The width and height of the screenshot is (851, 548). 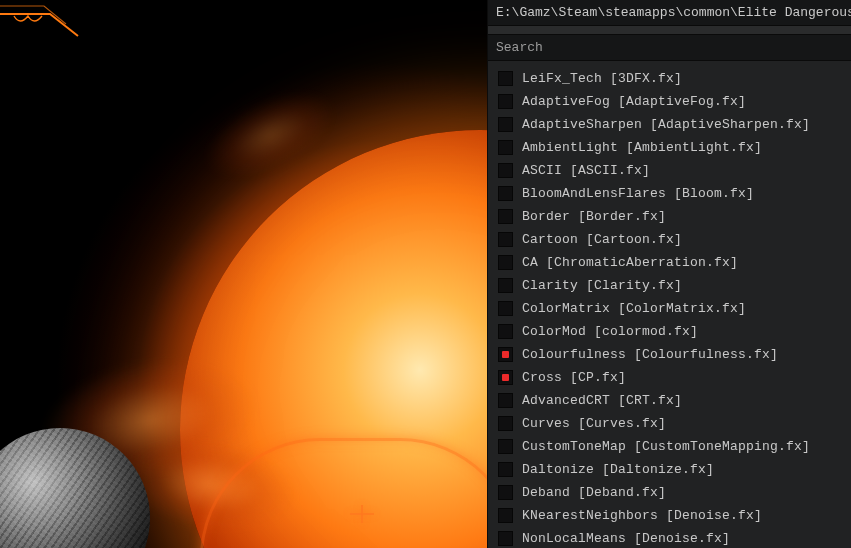 I want to click on effect-row: CA [ChromaticAberration.fx], so click(x=670, y=262).